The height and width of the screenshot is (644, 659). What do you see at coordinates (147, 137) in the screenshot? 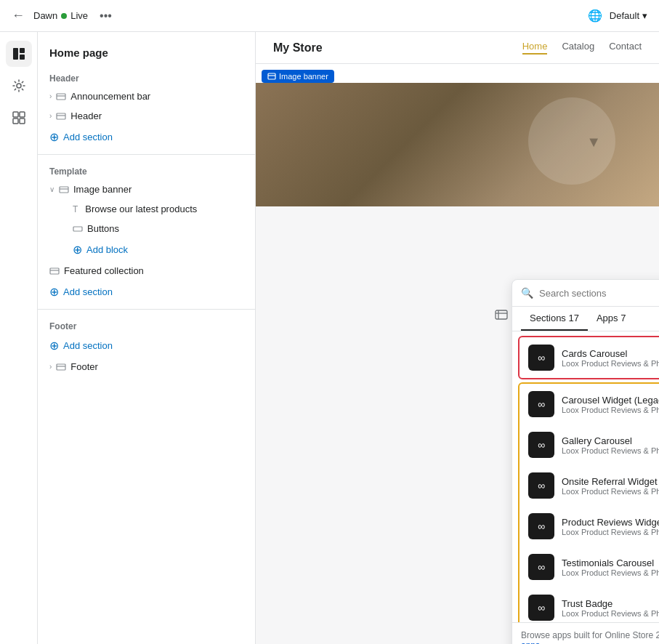
I see `header-add-section-button: ⊕ Add section` at bounding box center [147, 137].